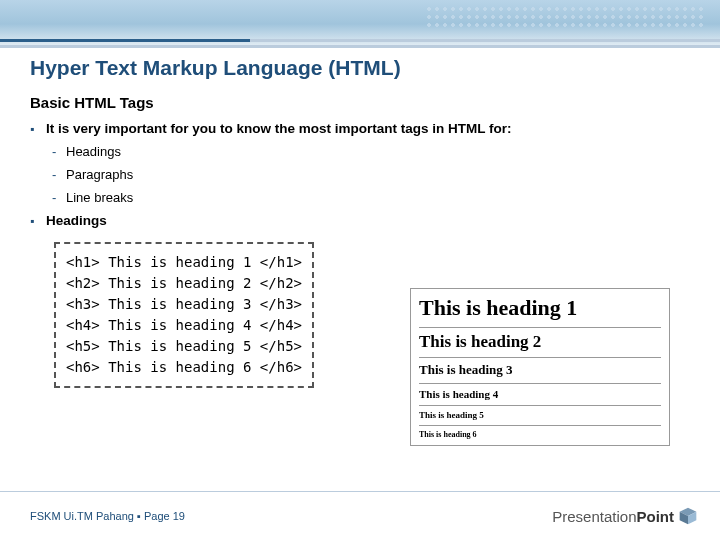  I want to click on header-rule-light, so click(360, 46).